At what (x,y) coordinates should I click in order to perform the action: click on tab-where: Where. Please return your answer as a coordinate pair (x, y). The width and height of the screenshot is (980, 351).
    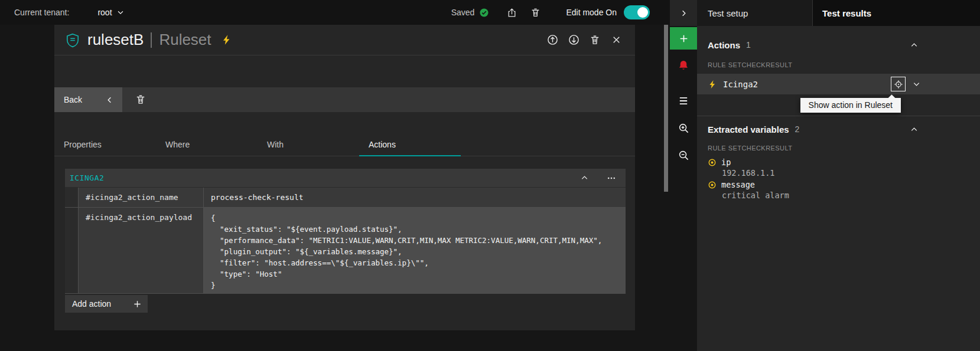
    Looking at the image, I should click on (207, 145).